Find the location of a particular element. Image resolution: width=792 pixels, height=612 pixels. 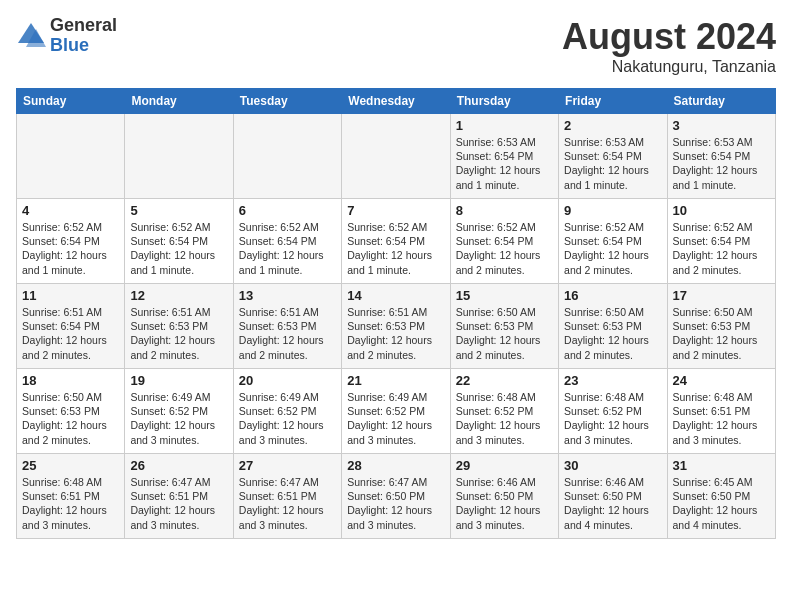

header-cell-wednesday: Wednesday is located at coordinates (396, 102).